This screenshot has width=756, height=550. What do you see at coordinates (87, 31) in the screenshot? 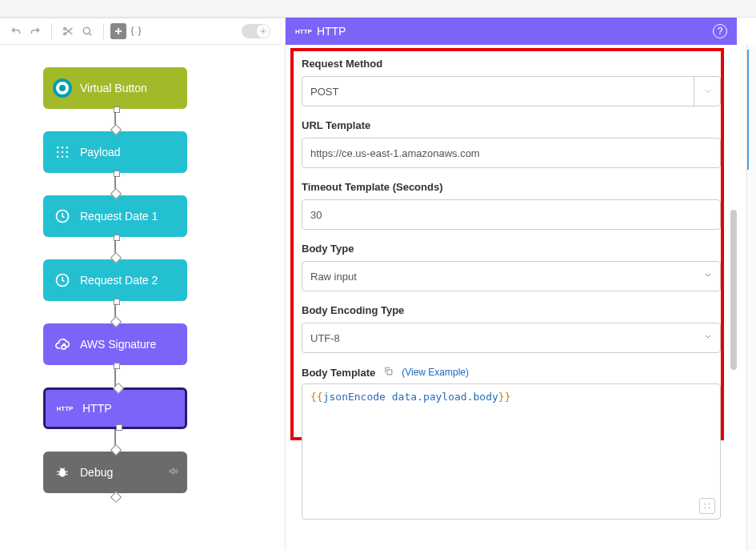
I see `zoom-button` at bounding box center [87, 31].